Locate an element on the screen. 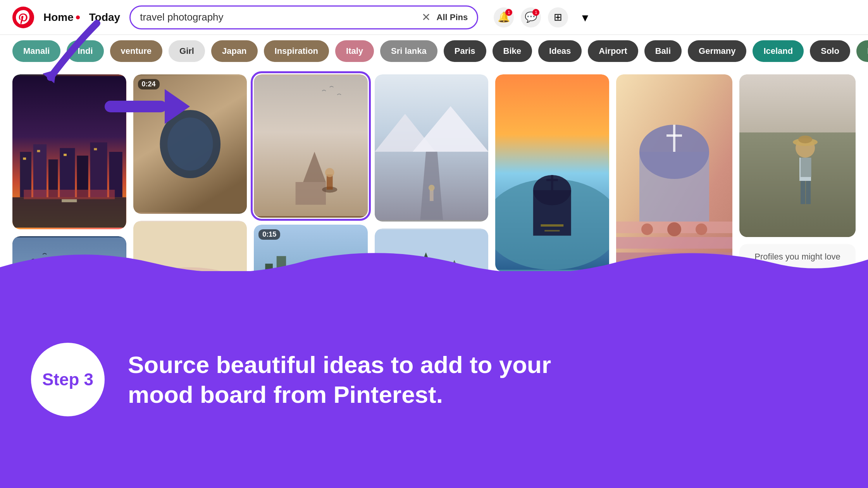 This screenshot has width=868, height=488. grid-icon: ⊞ is located at coordinates (558, 17).